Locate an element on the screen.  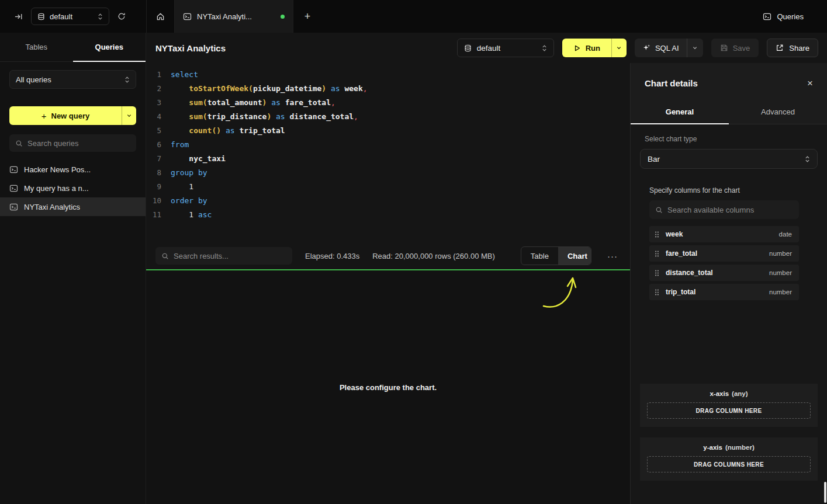
column-row: weekdate is located at coordinates (724, 234).